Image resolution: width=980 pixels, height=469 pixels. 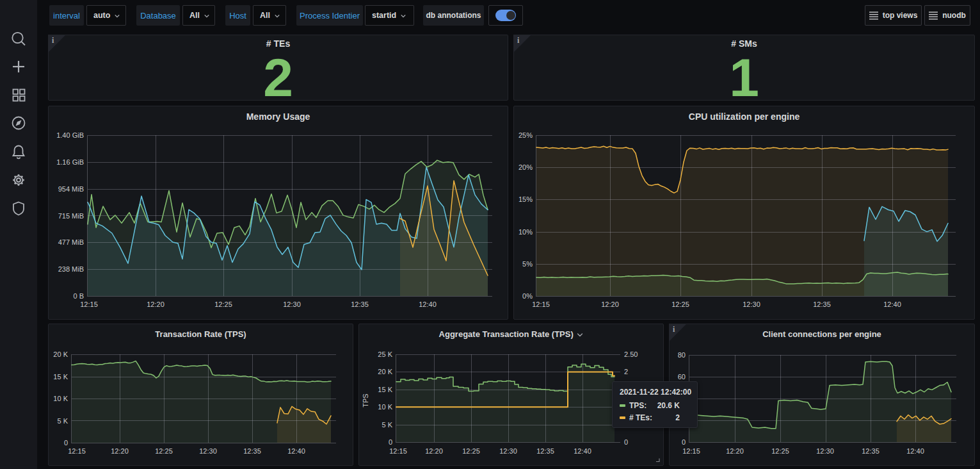 What do you see at coordinates (365, 400) in the screenshot?
I see `svg-text: TPS` at bounding box center [365, 400].